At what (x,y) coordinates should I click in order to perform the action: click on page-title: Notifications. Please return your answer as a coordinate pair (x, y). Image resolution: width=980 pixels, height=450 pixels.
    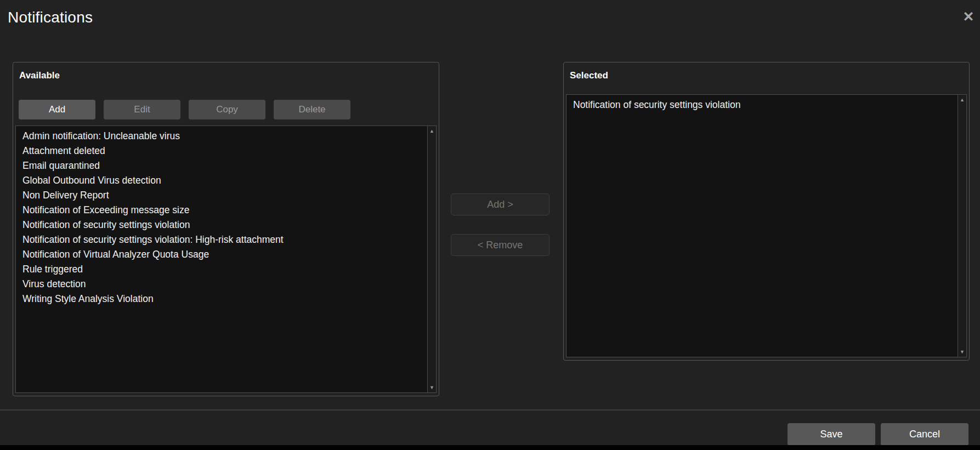
    Looking at the image, I should click on (50, 18).